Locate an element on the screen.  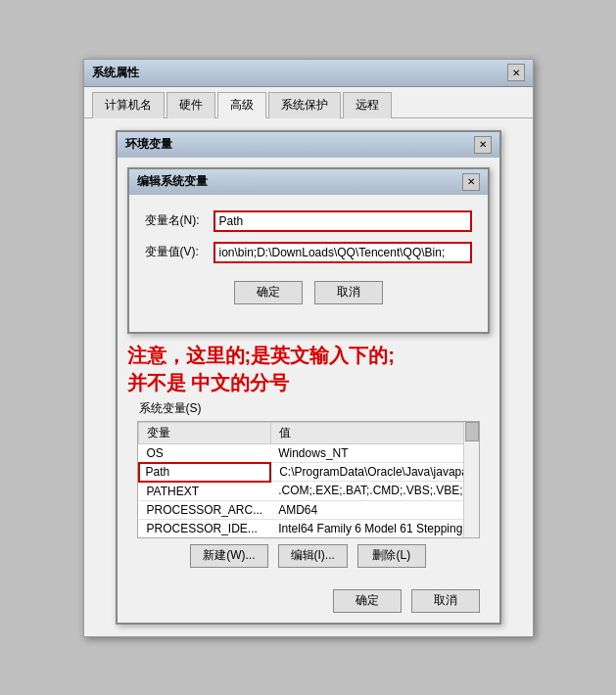
var-name-input is located at coordinates (343, 221).